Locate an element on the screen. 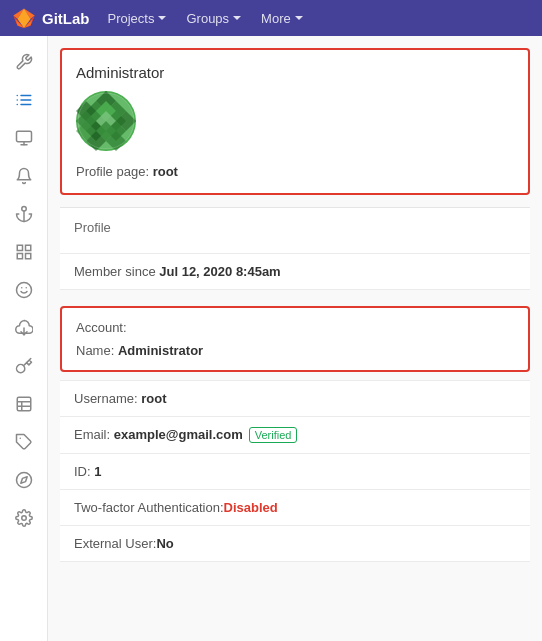 The image size is (542, 641). sidebar is located at coordinates (24, 338).